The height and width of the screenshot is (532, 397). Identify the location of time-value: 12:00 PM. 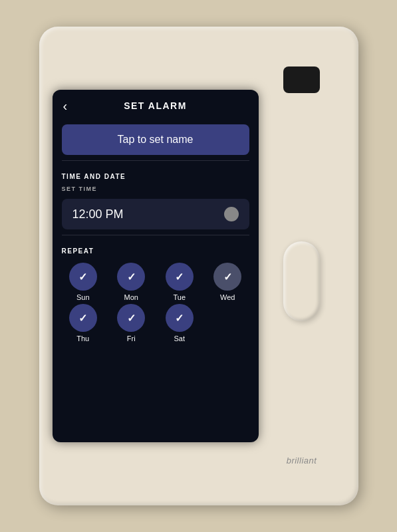
(98, 214).